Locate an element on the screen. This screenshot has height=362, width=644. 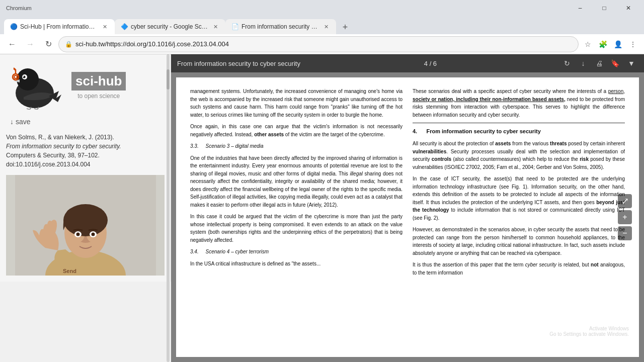
pdf-s4-para-2: In the case of ICT security, the asset(s… is located at coordinates (519, 198).